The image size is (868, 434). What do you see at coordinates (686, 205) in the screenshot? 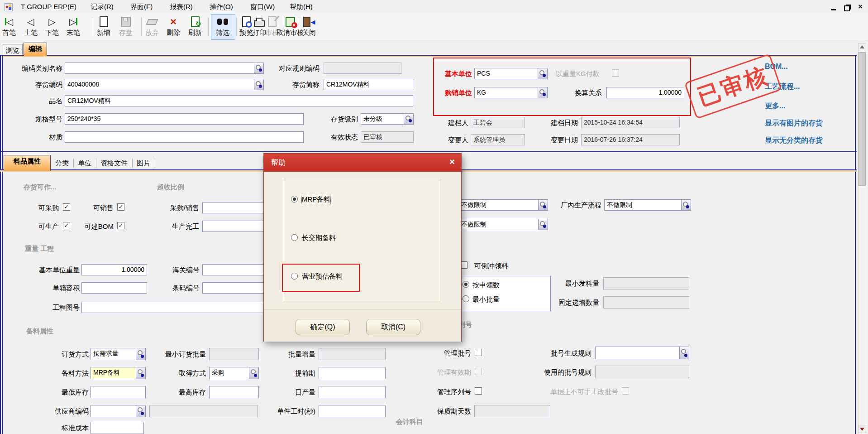
I see `factory-flow-lookup-icon` at bounding box center [686, 205].